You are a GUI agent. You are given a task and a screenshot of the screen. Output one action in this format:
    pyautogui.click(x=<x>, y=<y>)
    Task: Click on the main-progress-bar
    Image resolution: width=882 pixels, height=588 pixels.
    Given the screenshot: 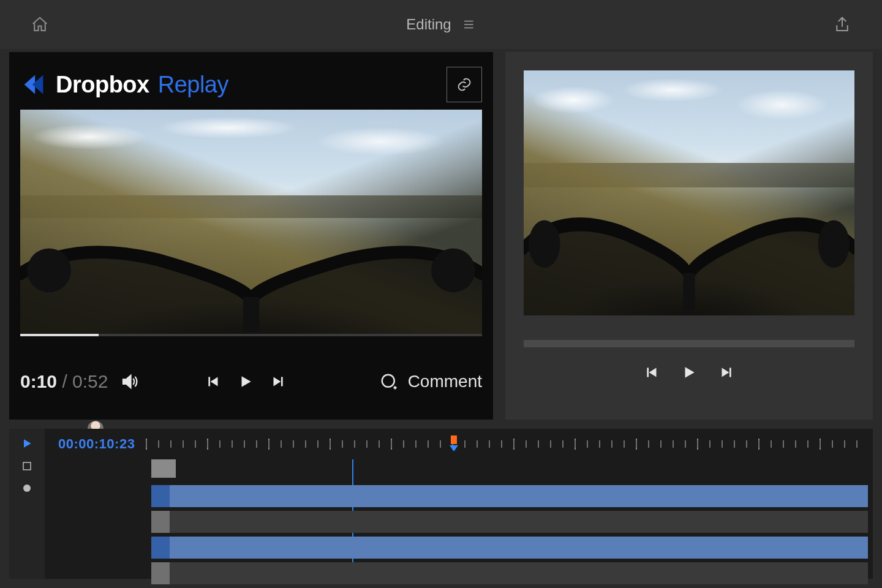 What is the action you would take?
    pyautogui.click(x=251, y=335)
    